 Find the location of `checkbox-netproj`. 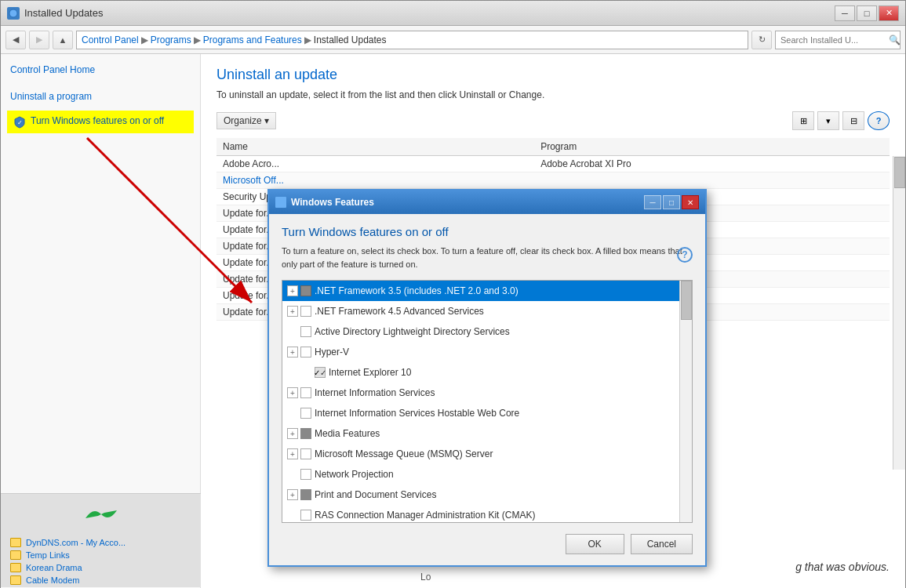

checkbox-netproj is located at coordinates (306, 474).